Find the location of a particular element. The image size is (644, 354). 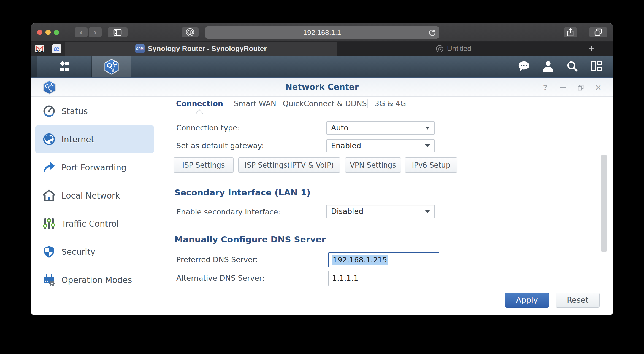

sidebar-toggle-button is located at coordinates (118, 32).